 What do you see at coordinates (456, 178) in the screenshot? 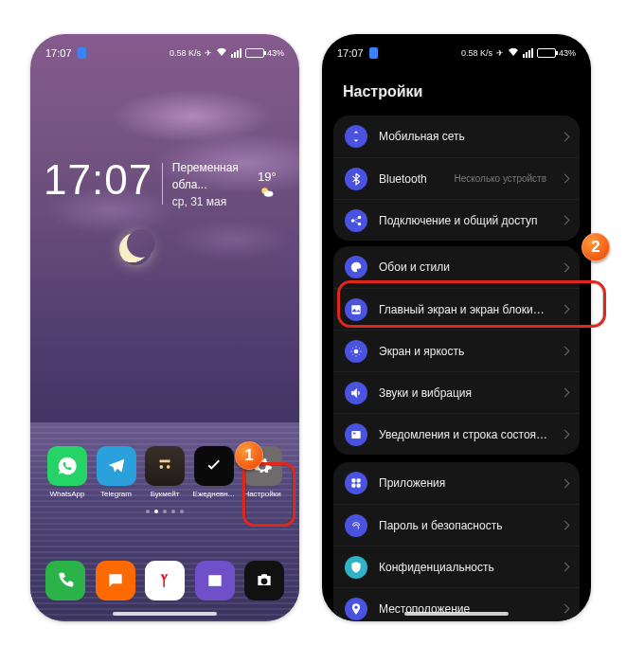
I see `settings-group-connectivity: Мобильная сеть Bluetooth Несколько устро…` at bounding box center [456, 178].